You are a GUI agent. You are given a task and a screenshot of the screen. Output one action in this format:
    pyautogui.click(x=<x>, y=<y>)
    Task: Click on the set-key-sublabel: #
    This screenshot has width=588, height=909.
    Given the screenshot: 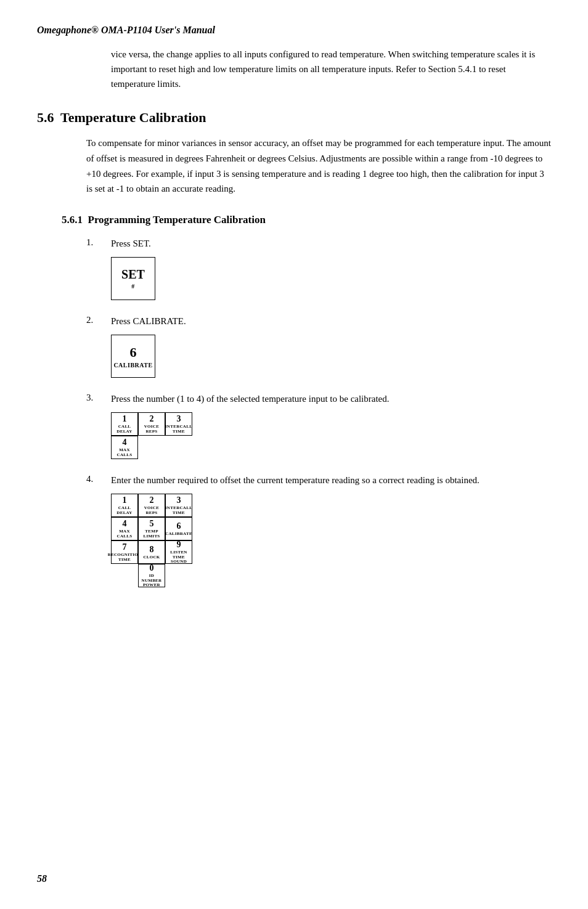 What is the action you would take?
    pyautogui.click(x=133, y=286)
    